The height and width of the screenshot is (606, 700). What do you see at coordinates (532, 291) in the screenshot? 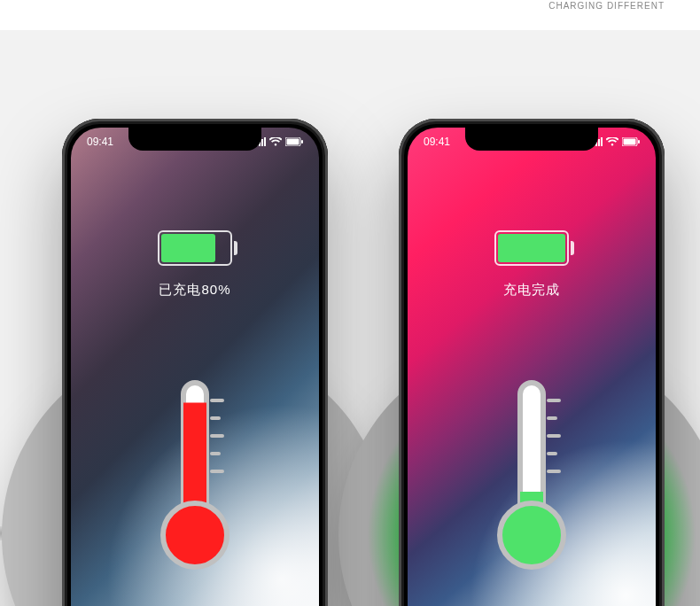
I see `battery-label: 充电完成` at bounding box center [532, 291].